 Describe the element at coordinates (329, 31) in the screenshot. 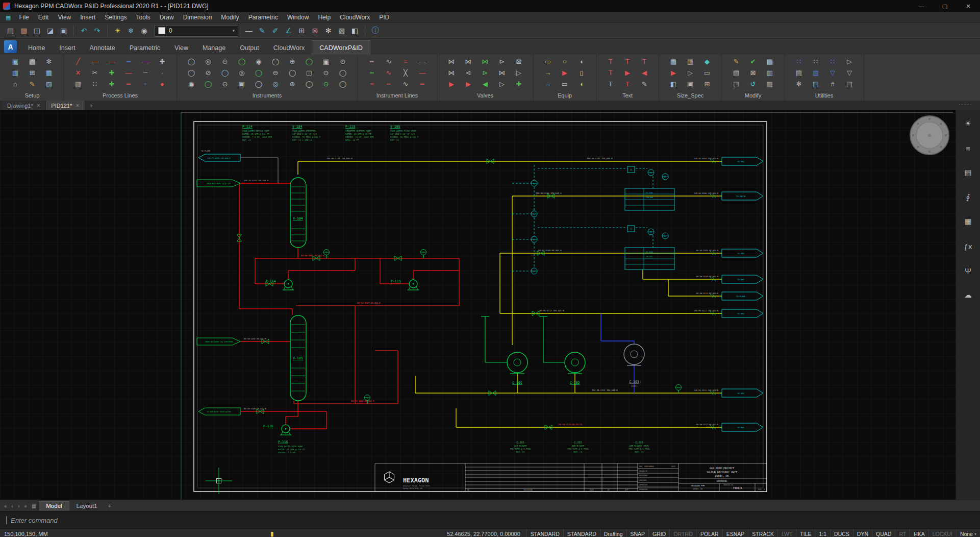

I see `settings-icon: ✻` at that location.